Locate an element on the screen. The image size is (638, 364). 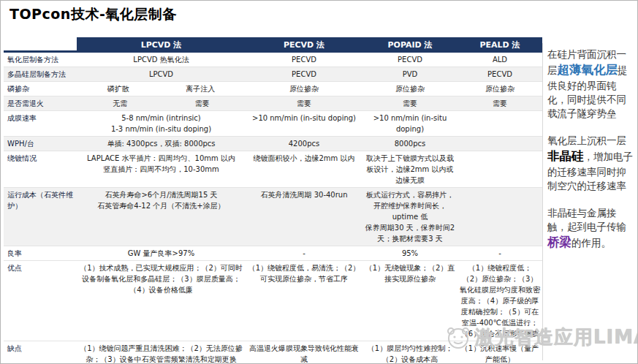
cell-text: 石英舟寿命>6个月/清洗周期15 天 is located at coordinates (161, 194).